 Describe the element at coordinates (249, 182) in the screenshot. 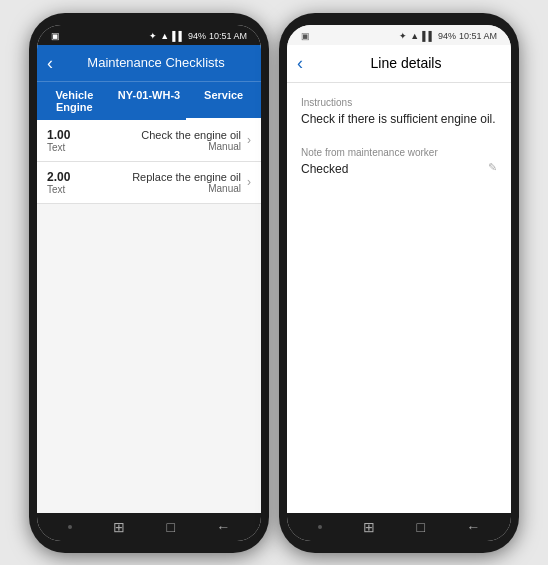

I see `chevron-icon-2: ›` at that location.